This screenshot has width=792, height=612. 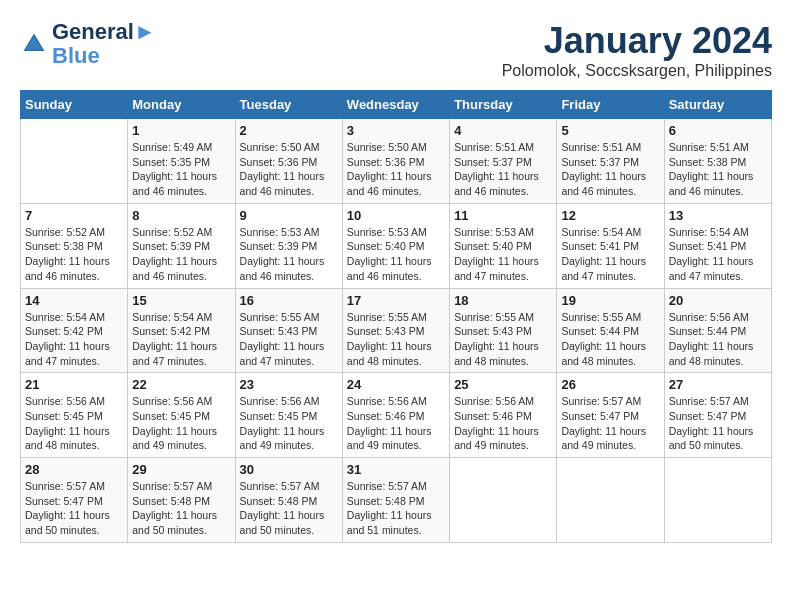 What do you see at coordinates (718, 300) in the screenshot?
I see `day-number: 20` at bounding box center [718, 300].